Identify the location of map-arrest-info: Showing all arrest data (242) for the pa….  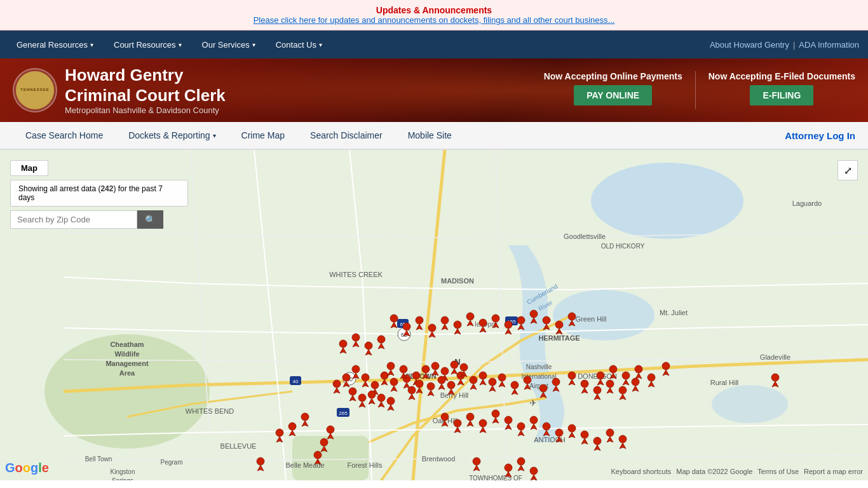
(99, 193).